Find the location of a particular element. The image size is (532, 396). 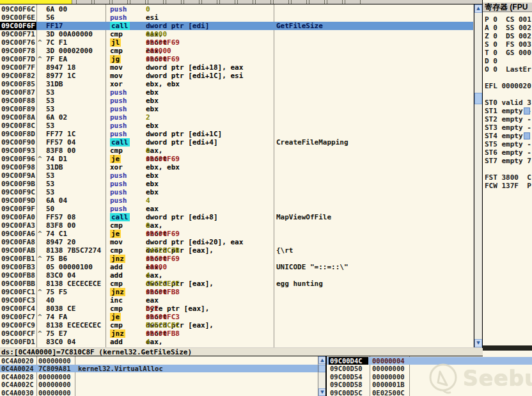

disassembly-row: 09C00F783D 00002000cmpeax, 200000 is located at coordinates (237, 51).